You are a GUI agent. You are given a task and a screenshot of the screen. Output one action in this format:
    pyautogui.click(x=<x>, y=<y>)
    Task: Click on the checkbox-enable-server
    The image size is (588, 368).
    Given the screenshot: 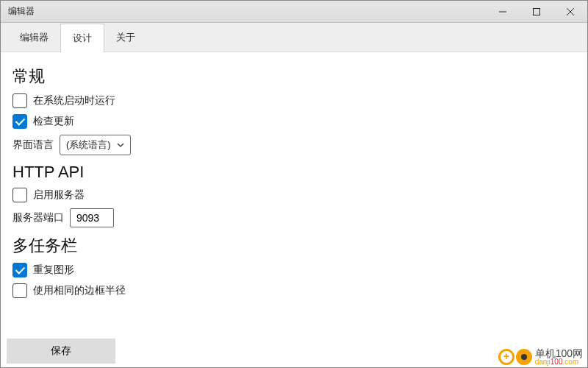 What is the action you would take?
    pyautogui.click(x=20, y=195)
    